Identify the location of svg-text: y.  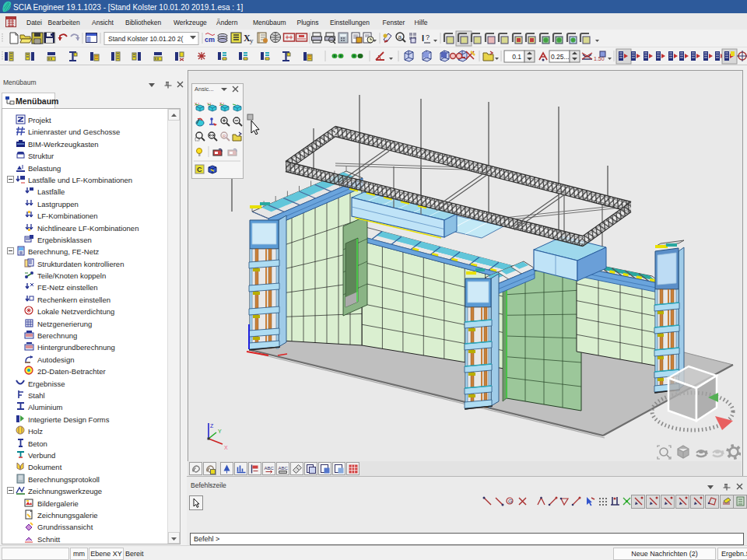
(252, 40).